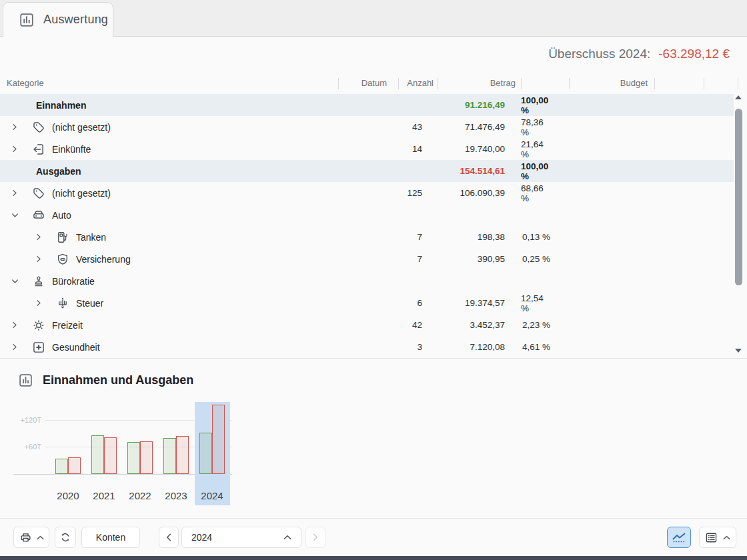 The height and width of the screenshot is (560, 747). What do you see at coordinates (65, 537) in the screenshot?
I see `sync-button` at bounding box center [65, 537].